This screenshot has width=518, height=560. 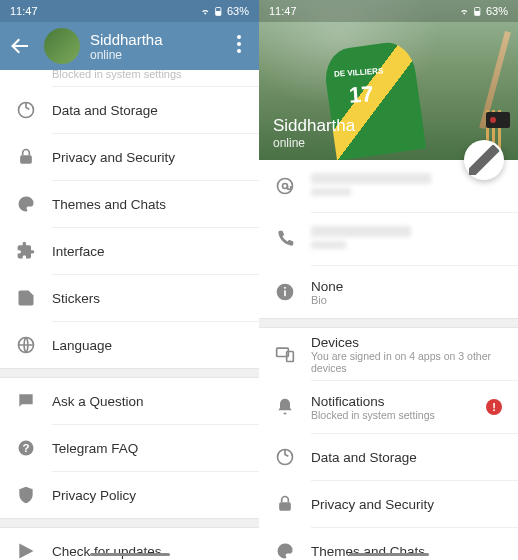 I want to click on avatar, so click(x=62, y=46).